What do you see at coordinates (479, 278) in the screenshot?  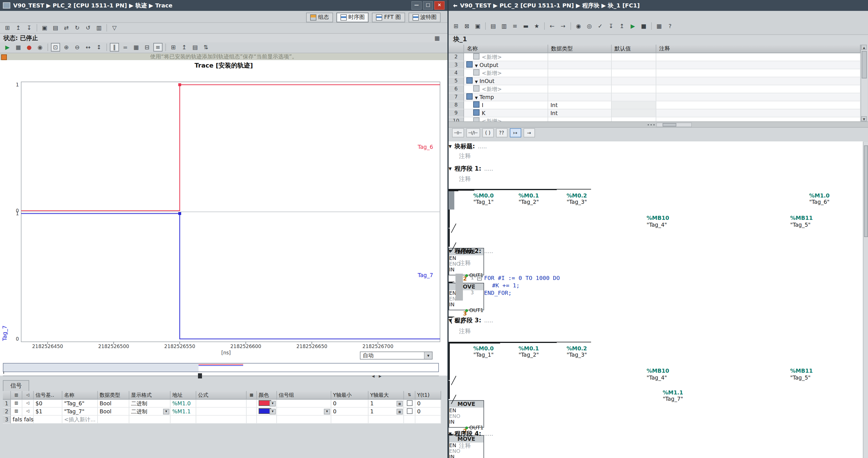 I see `collapse-code-icon` at bounding box center [479, 278].